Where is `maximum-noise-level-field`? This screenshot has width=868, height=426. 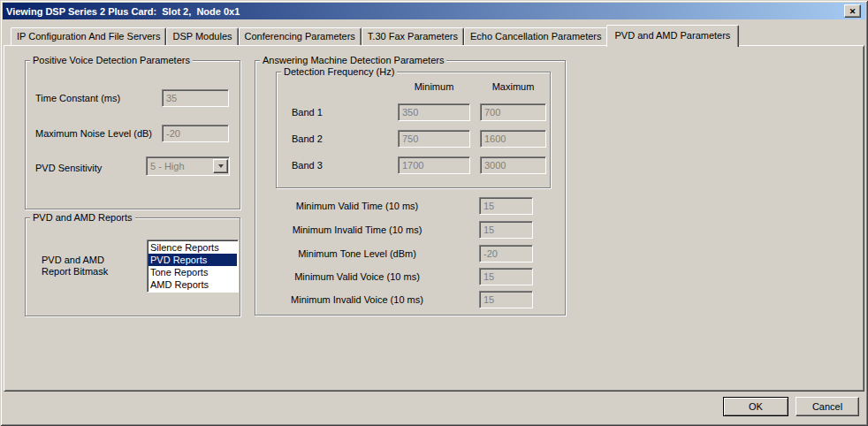
maximum-noise-level-field is located at coordinates (195, 133).